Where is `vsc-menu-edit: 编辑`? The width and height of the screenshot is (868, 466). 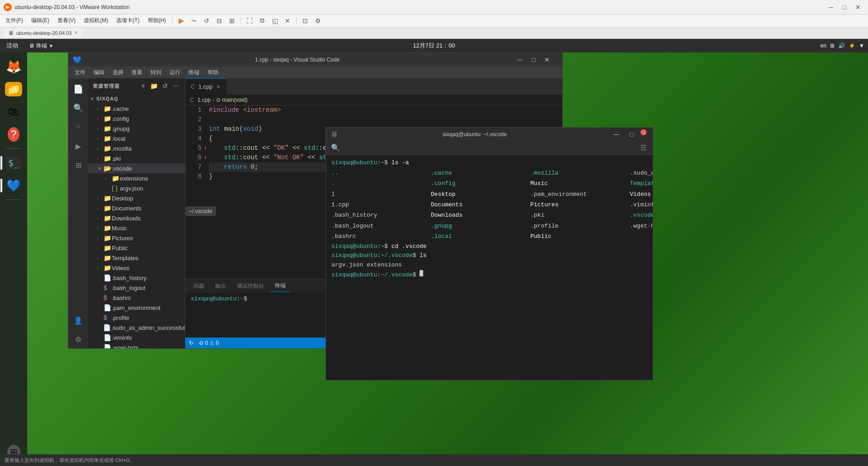 vsc-menu-edit: 编辑 is located at coordinates (99, 72).